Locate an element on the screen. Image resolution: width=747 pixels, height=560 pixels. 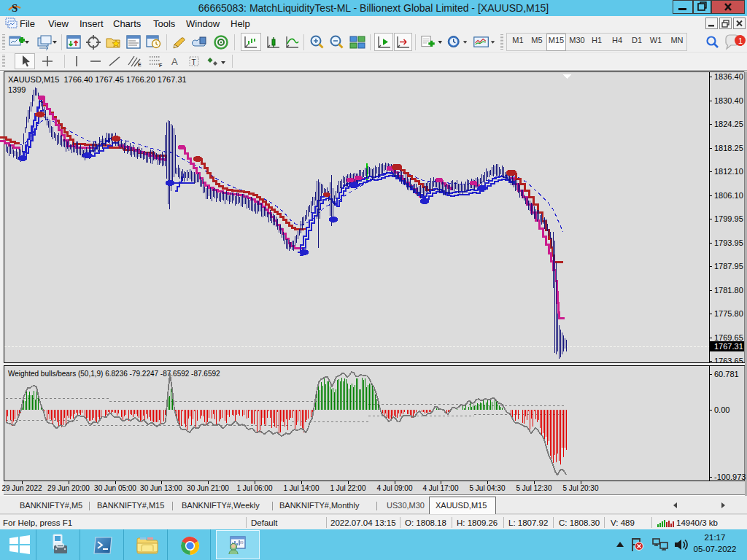
svg-text: 30 Jun 13:00 is located at coordinates (161, 489).